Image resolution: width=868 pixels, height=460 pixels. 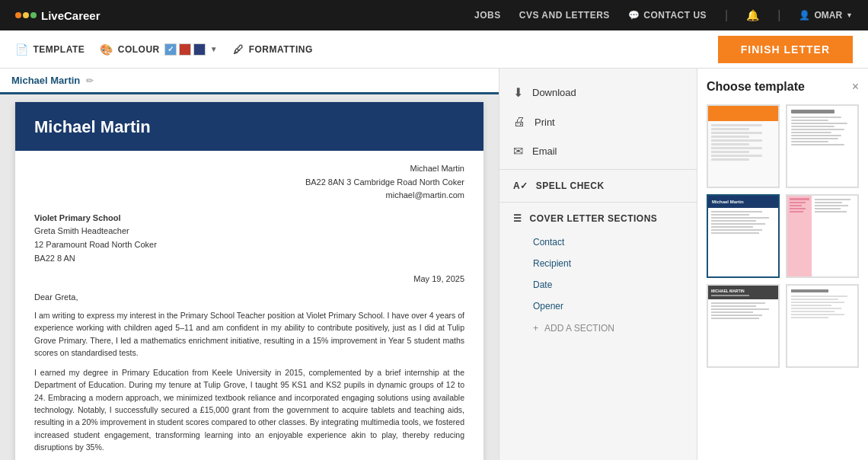 I want to click on add-section-icon: +, so click(x=536, y=328).